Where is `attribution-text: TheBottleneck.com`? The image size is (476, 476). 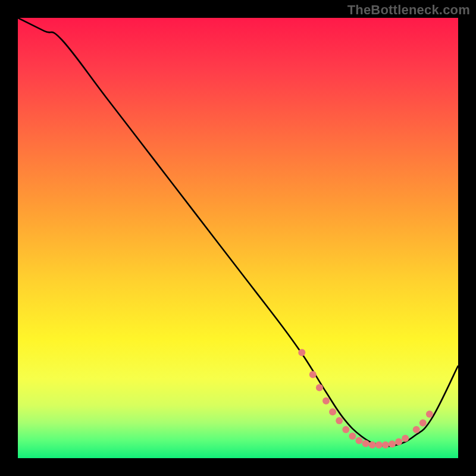
attribution-text: TheBottleneck.com is located at coordinates (409, 10).